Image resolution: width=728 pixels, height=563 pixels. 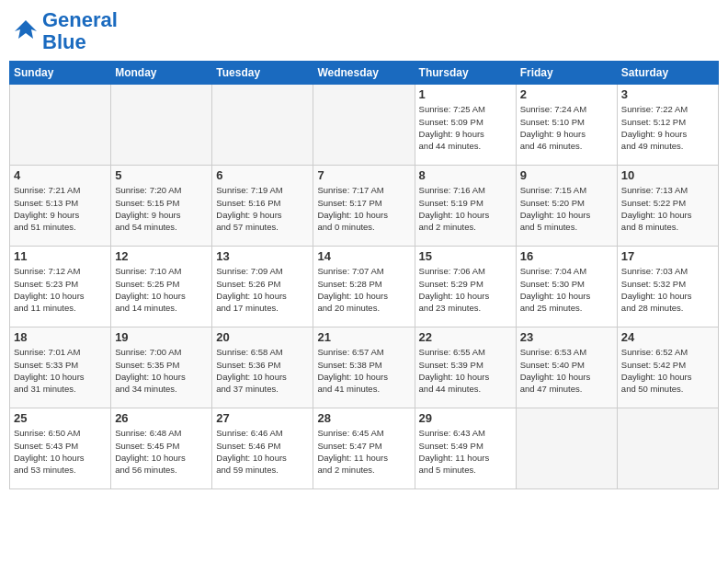 I want to click on day-cell: 12Sunrise: 7:10 AMSunset: 5:25 PMDayligh…, so click(x=162, y=287).